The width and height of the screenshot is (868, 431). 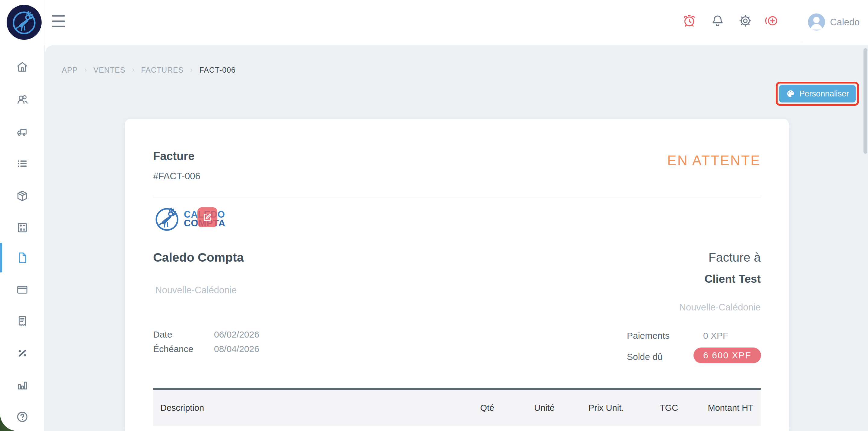 I want to click on client-name: Client Test, so click(x=733, y=279).